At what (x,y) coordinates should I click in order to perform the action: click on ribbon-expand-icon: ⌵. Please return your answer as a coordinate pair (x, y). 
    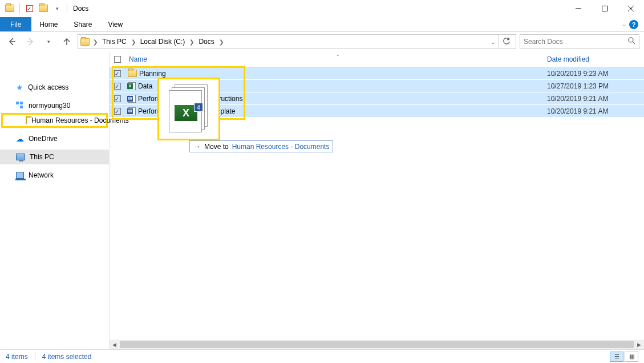
    Looking at the image, I should click on (624, 24).